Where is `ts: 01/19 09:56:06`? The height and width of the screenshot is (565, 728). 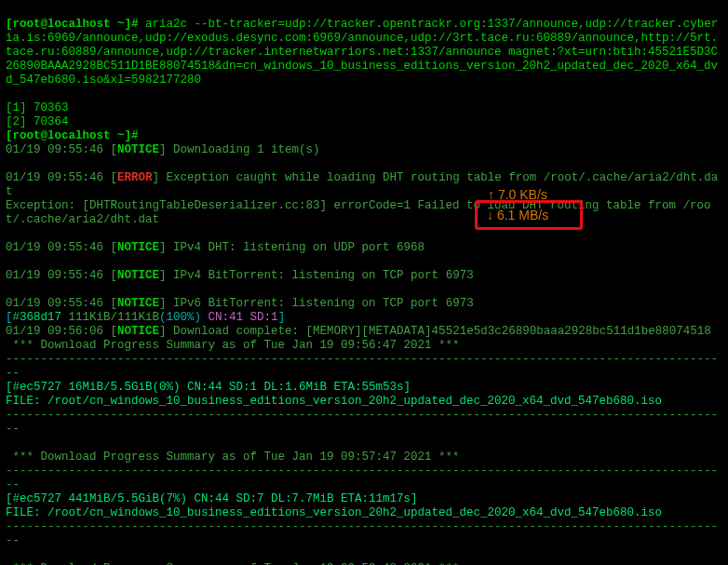 ts: 01/19 09:56:06 is located at coordinates (58, 331).